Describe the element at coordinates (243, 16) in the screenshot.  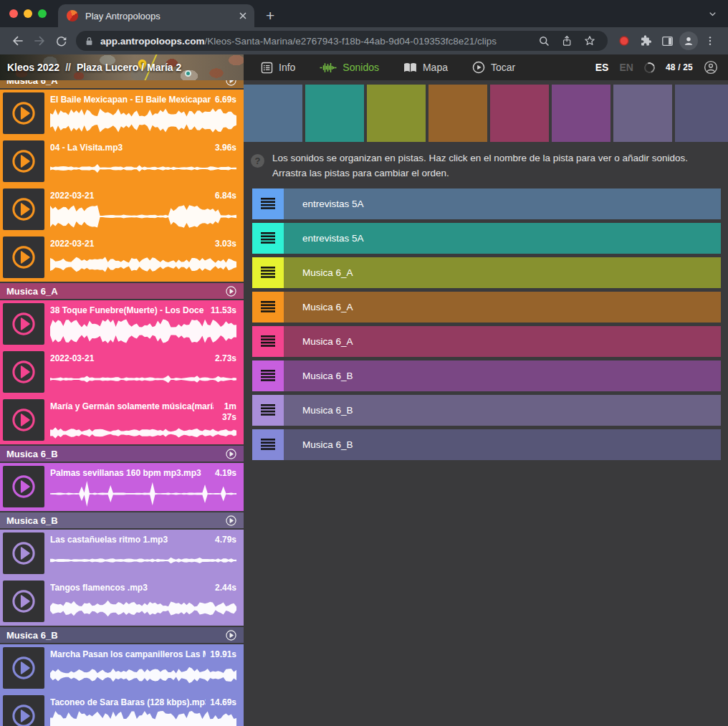
I see `tab-close-icon` at that location.